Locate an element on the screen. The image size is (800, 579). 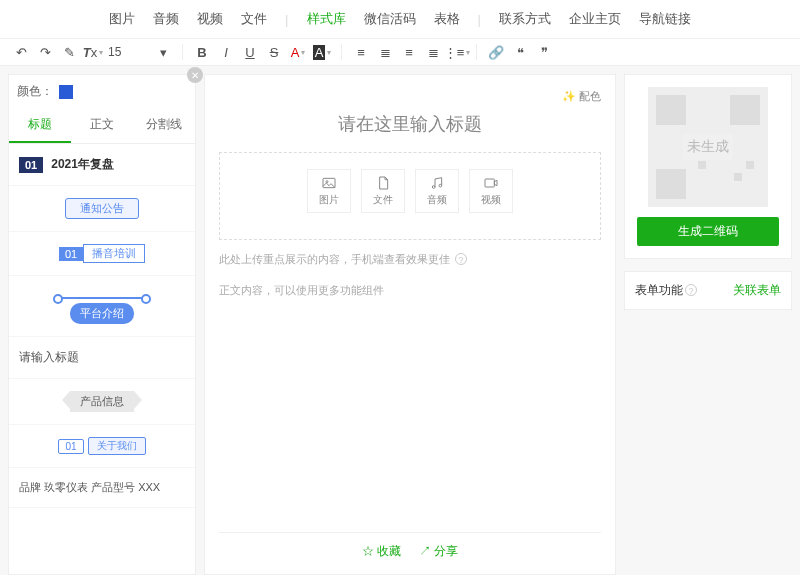
color-match-button: ✨ 配色 is located at coordinates (582, 96).